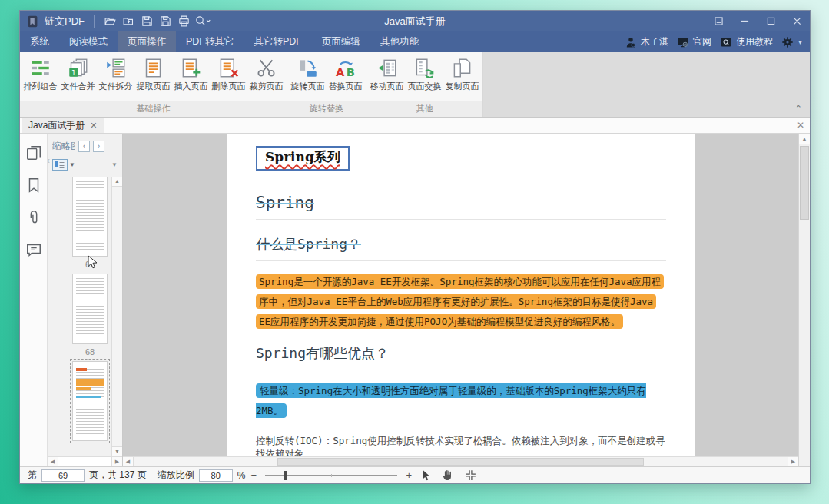 The width and height of the screenshot is (829, 504). I want to click on comments-panel-icon, so click(34, 250).